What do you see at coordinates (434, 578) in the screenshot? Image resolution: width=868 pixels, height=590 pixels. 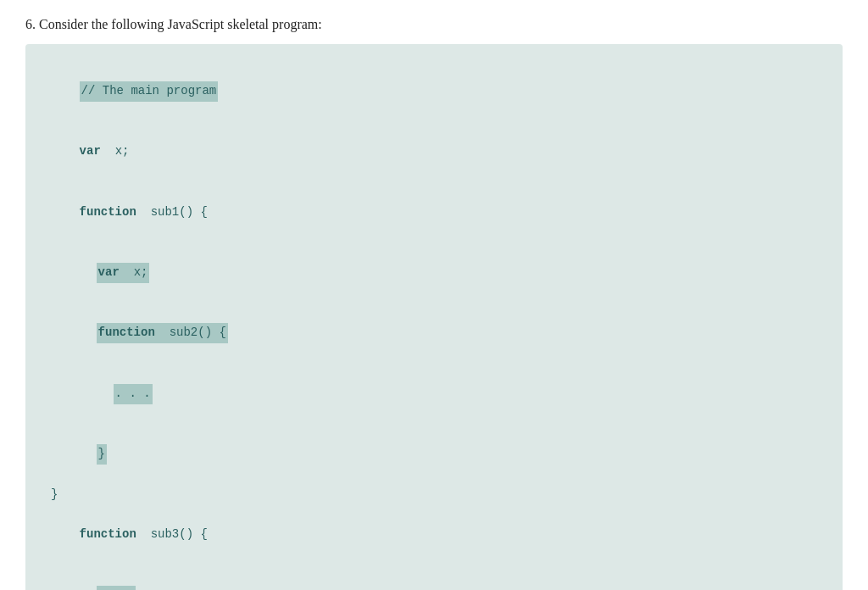 I see `code-line-dots-2: . . .` at bounding box center [434, 578].